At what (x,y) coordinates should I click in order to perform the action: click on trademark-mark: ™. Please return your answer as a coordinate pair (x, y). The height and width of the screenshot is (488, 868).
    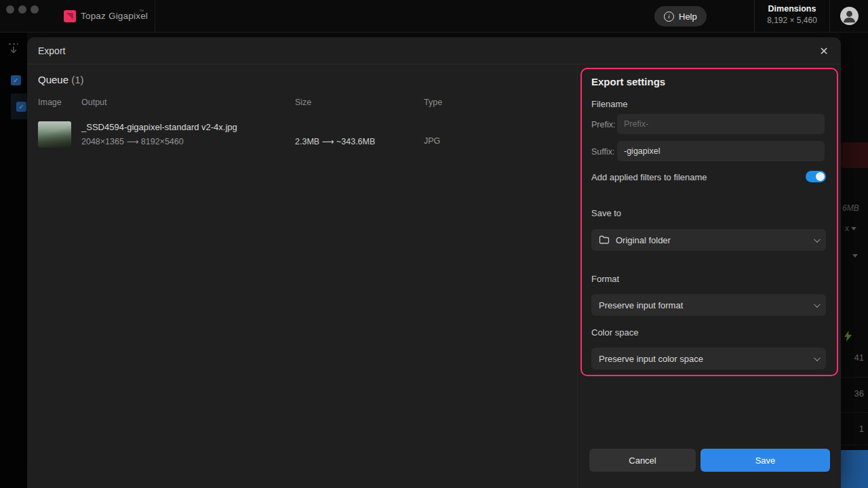
    Looking at the image, I should click on (141, 11).